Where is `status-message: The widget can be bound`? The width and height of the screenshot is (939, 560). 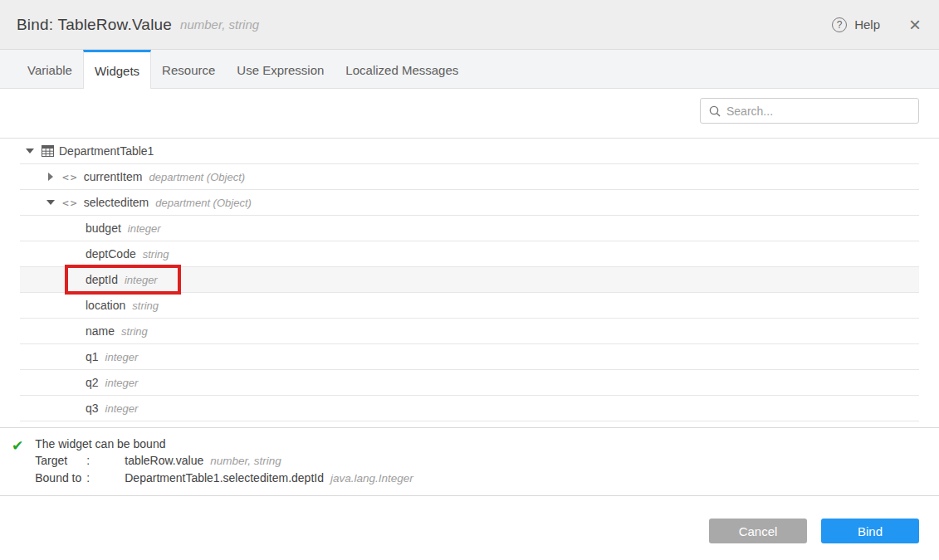
status-message: The widget can be bound is located at coordinates (224, 444).